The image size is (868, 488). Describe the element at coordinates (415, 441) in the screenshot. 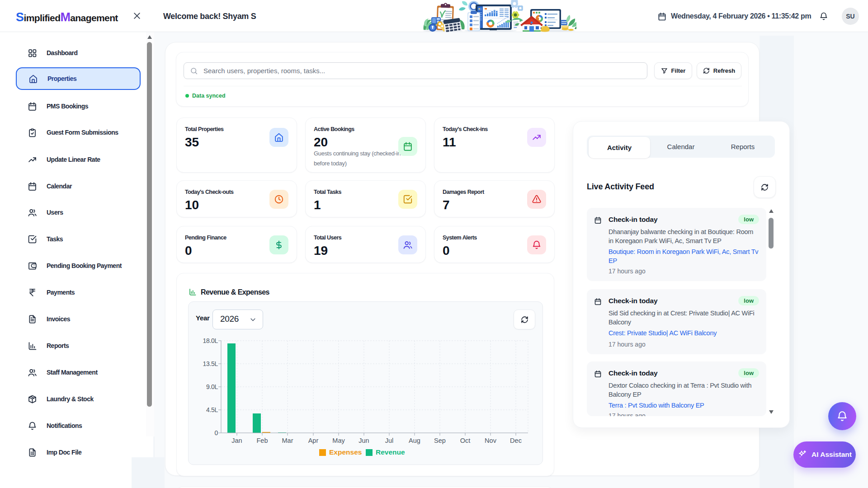

I see `svg-text: Aug` at that location.